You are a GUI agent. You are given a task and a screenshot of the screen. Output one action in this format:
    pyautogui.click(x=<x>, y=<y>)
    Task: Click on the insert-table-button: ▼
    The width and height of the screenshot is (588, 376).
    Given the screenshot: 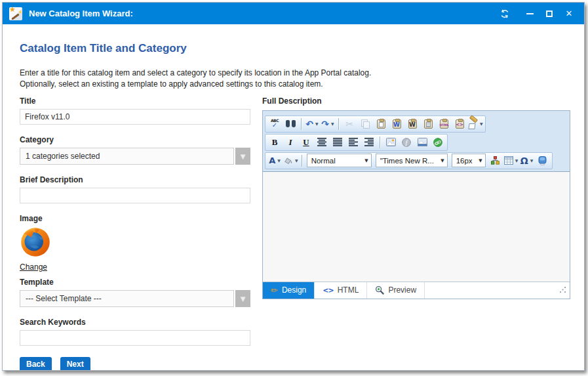 What is the action you would take?
    pyautogui.click(x=511, y=161)
    